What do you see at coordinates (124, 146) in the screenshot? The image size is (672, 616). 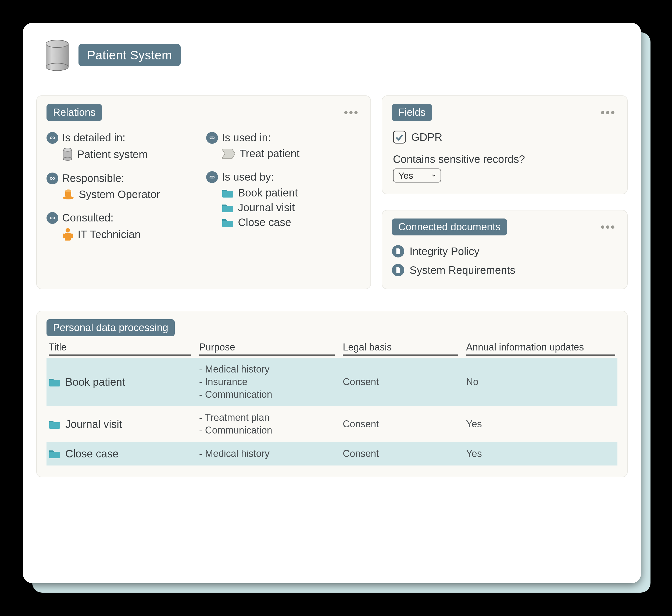 I see `relation-group: Is detailed in: Patient system` at bounding box center [124, 146].